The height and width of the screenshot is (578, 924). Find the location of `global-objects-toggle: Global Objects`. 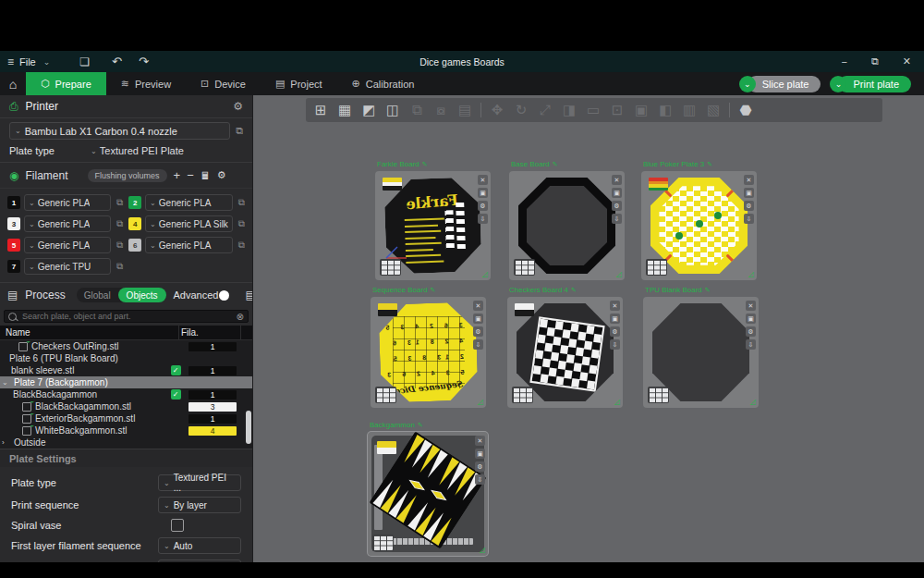

global-objects-toggle: Global Objects is located at coordinates (122, 295).